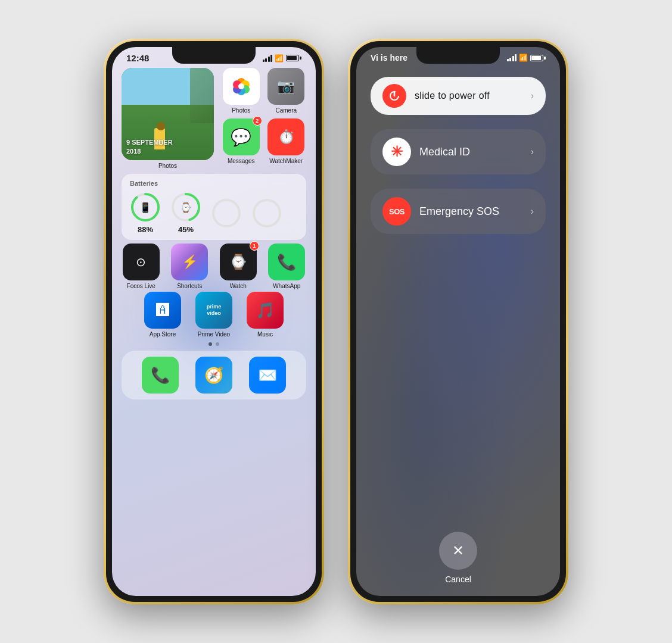 The image size is (672, 643). I want to click on slide-to-power-button: slide to power off ›, so click(458, 96).